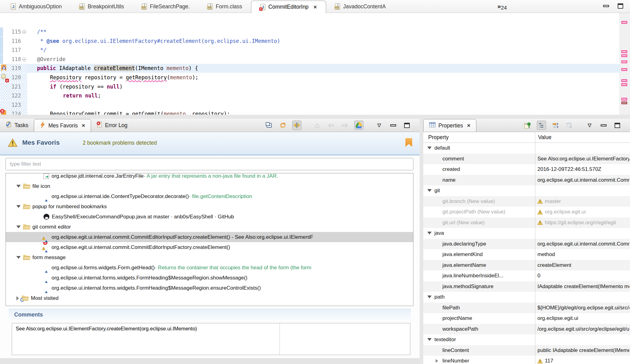 This screenshot has width=630, height=364. What do you see at coordinates (209, 186) in the screenshot?
I see `tree-folder-file: file icon` at bounding box center [209, 186].